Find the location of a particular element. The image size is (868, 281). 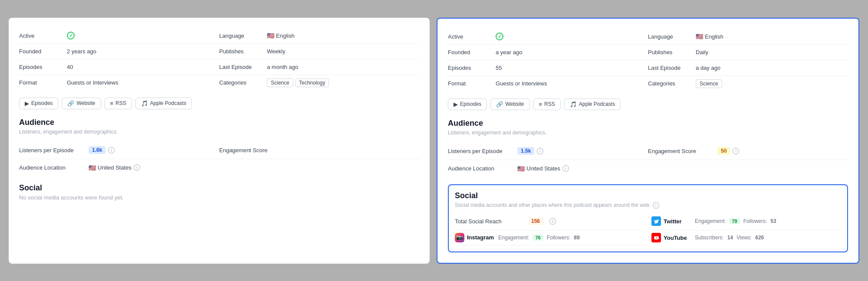

right-publishes-label: Publishes is located at coordinates (672, 52).